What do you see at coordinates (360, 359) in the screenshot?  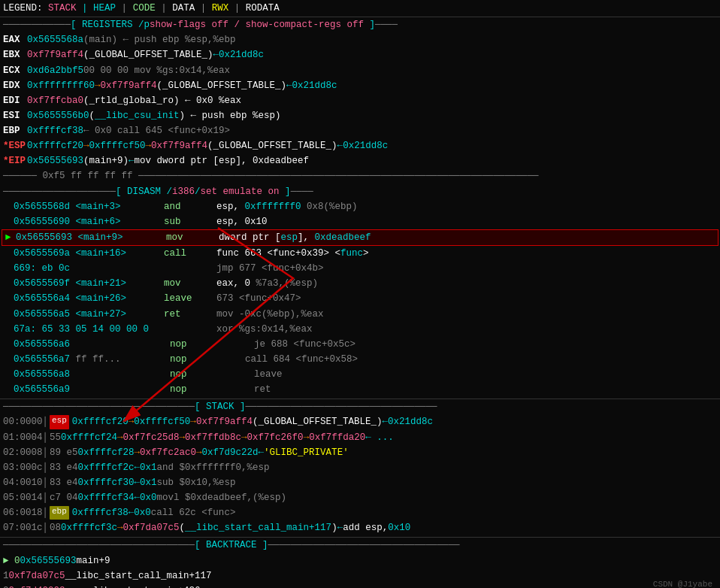 I see `disasm-row-nop2: 0x565556a7 ff ff... nop call 684 <func+0…` at bounding box center [360, 359].